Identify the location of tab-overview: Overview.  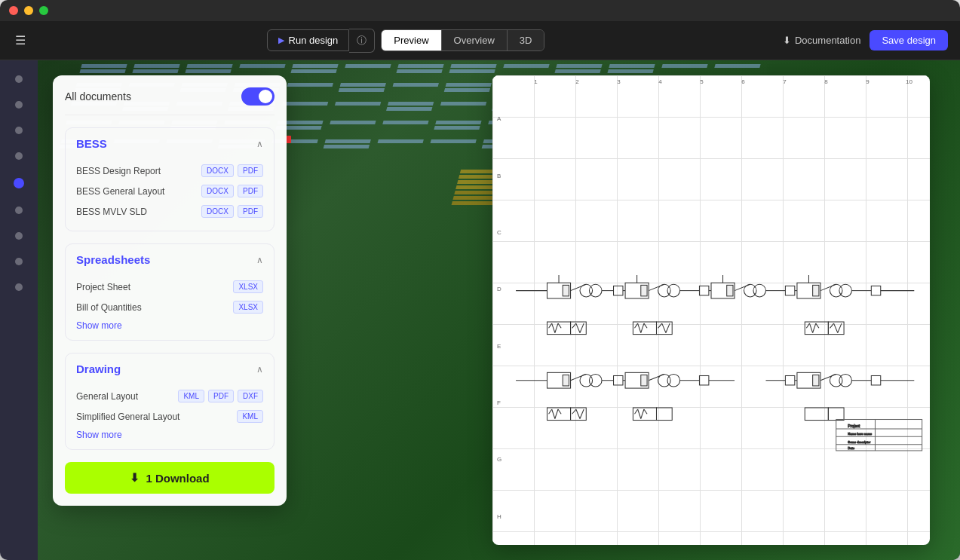
(475, 41).